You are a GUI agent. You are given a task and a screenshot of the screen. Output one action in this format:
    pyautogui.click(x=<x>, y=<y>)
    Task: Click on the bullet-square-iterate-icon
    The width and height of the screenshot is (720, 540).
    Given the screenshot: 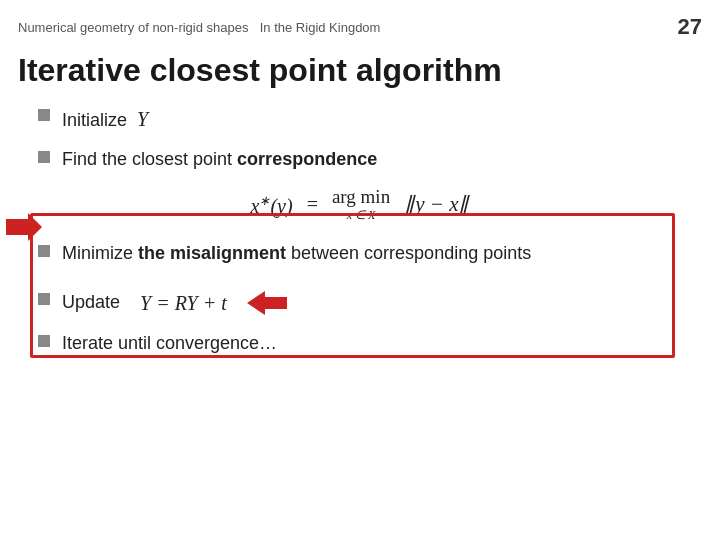 What is the action you would take?
    pyautogui.click(x=44, y=341)
    